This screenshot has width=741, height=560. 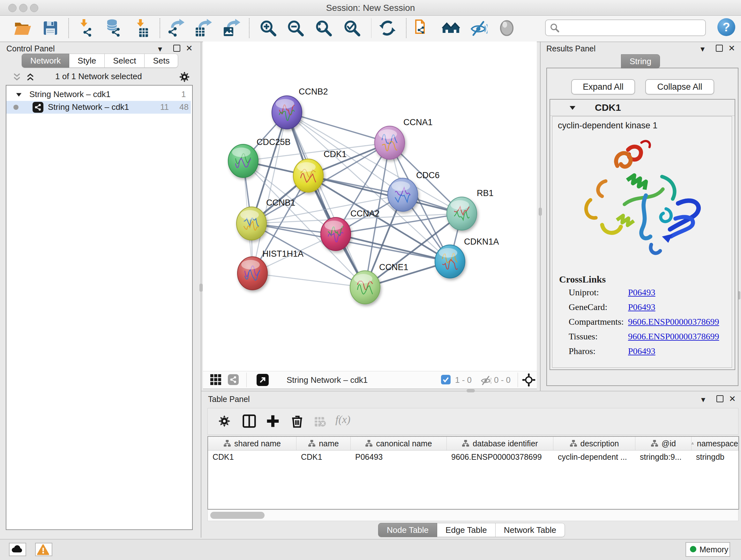 I want to click on selected-checkbox-icon, so click(x=446, y=379).